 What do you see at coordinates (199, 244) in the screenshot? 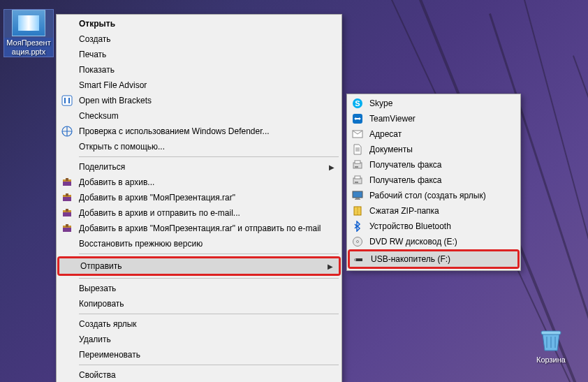
I see `ctx-item-14: Восстановить прежнюю версию` at bounding box center [199, 244].